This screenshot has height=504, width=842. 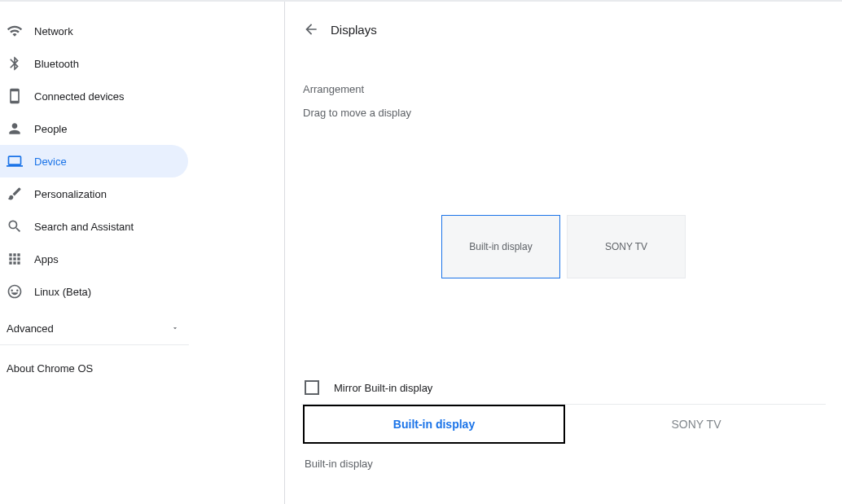 What do you see at coordinates (383, 388) in the screenshot?
I see `mirror-label: Mirror Built-in display` at bounding box center [383, 388].